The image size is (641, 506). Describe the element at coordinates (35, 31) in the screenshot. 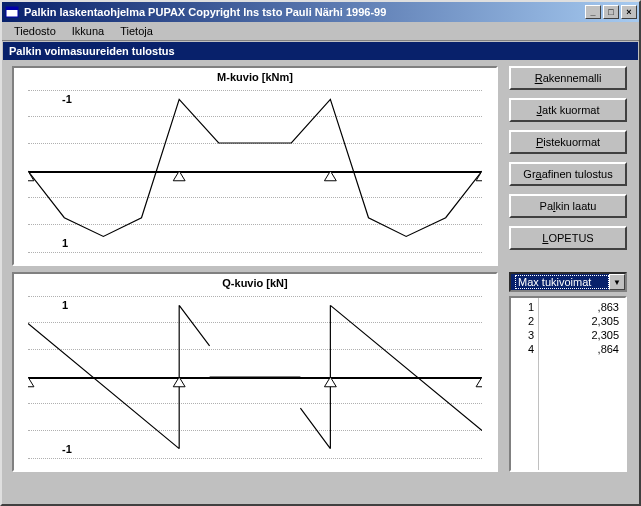

I see `menu-file: Tiedosto` at that location.